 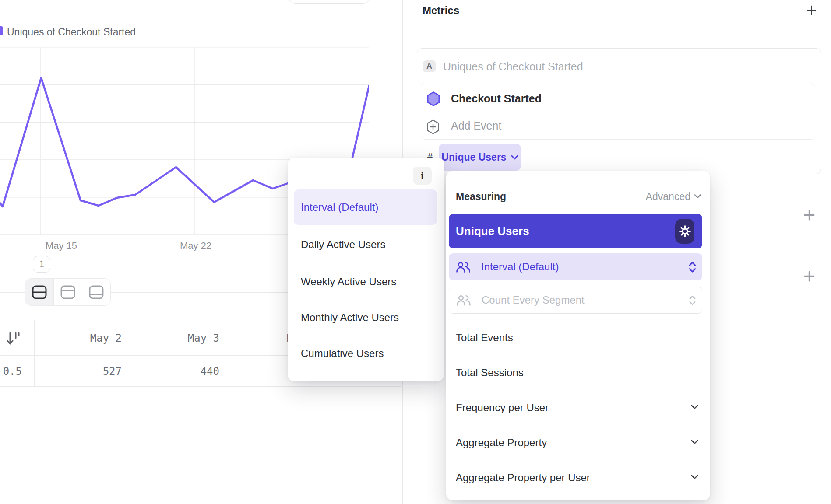 What do you see at coordinates (2, 31) in the screenshot?
I see `legend-swatch` at bounding box center [2, 31].